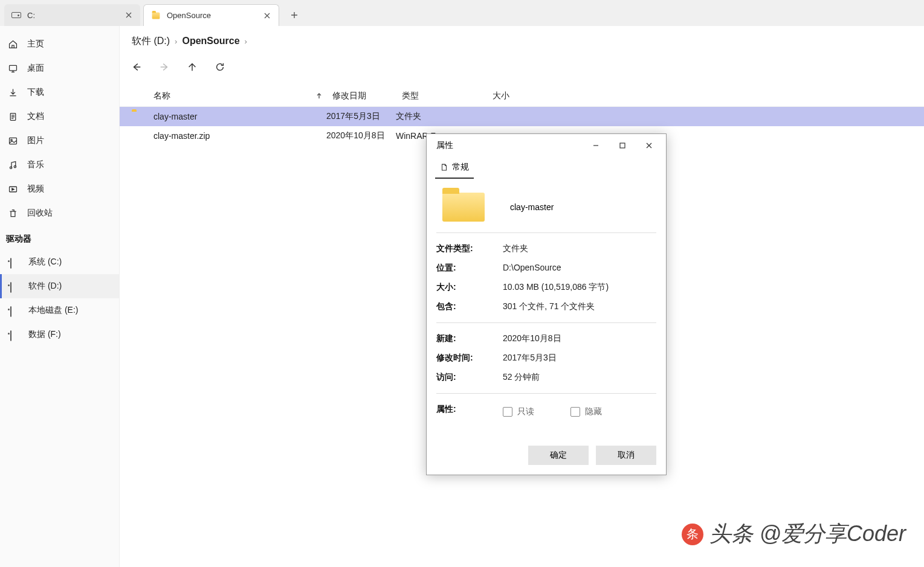 The width and height of the screenshot is (924, 567). What do you see at coordinates (580, 307) in the screenshot?
I see `prop-value: 301 个文件, 71 个文件夹` at bounding box center [580, 307].